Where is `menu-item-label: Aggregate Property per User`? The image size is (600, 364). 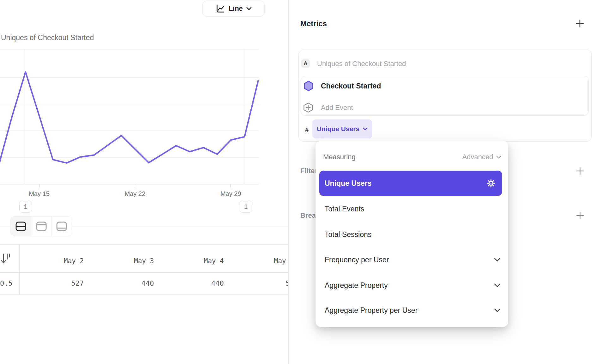 menu-item-label: Aggregate Property per User is located at coordinates (371, 310).